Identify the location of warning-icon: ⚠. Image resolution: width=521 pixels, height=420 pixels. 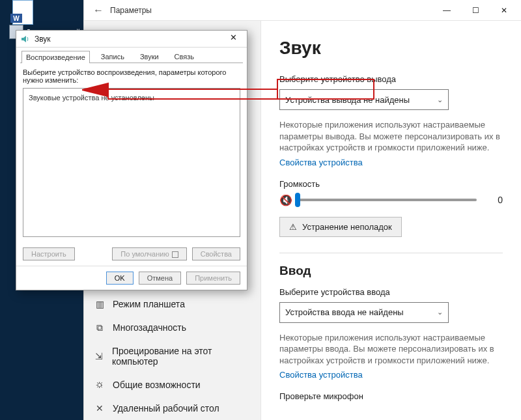
(293, 227).